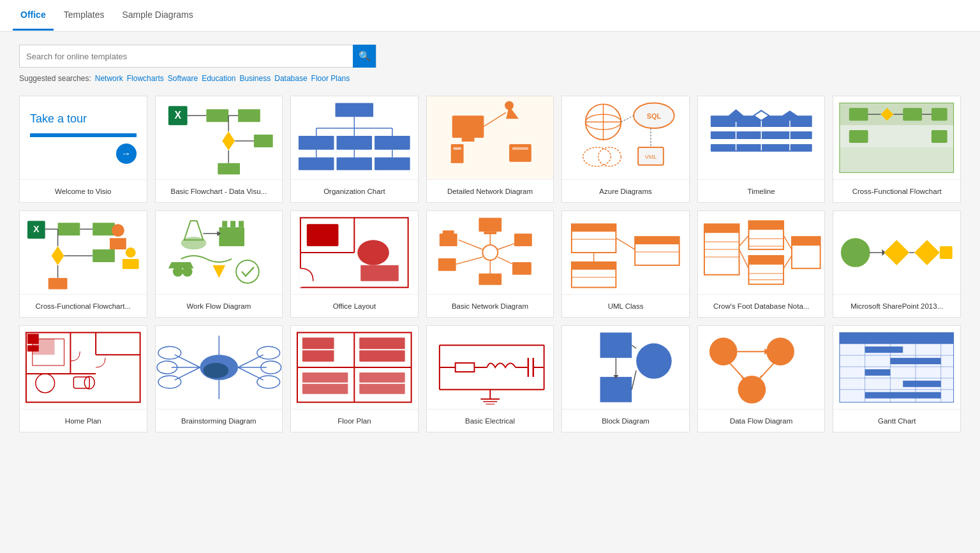 The width and height of the screenshot is (980, 553). What do you see at coordinates (255, 78) in the screenshot?
I see `suggested-business: Business` at bounding box center [255, 78].